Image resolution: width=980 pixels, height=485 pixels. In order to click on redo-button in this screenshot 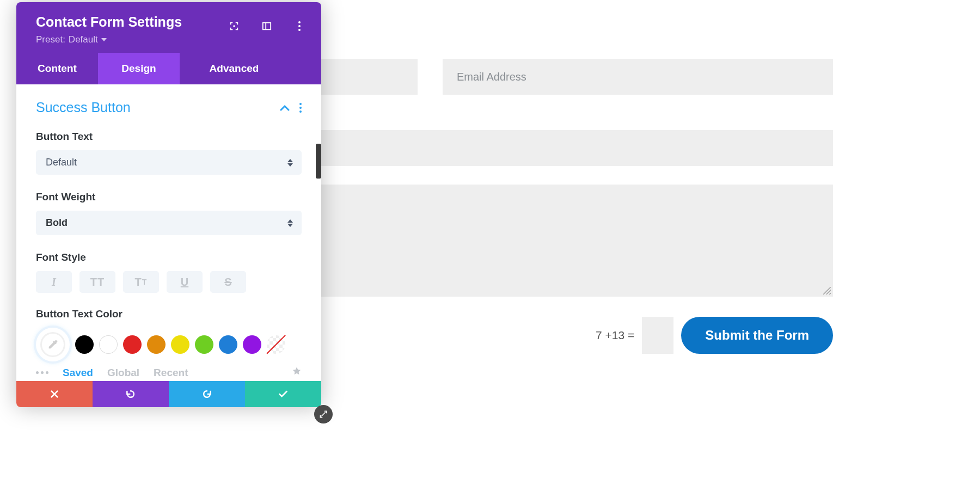, I will do `click(207, 394)`.